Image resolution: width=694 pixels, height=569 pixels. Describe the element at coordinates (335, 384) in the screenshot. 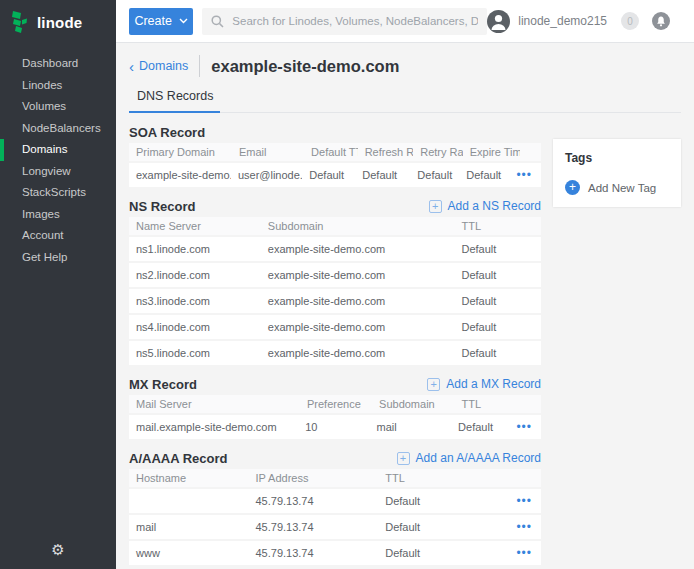

I see `section-header: MX Record+Add a MX Record` at that location.